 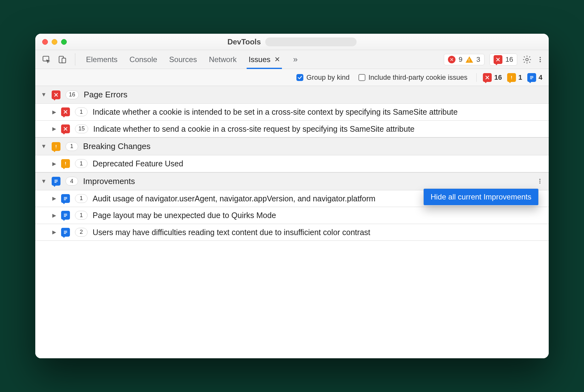 I want to click on checkbox-unchecked-icon, so click(x=362, y=78).